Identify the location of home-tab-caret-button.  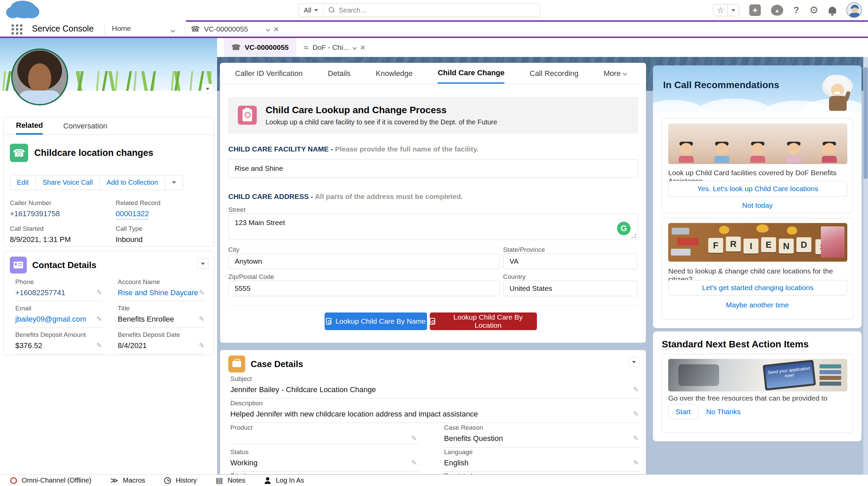
(173, 30).